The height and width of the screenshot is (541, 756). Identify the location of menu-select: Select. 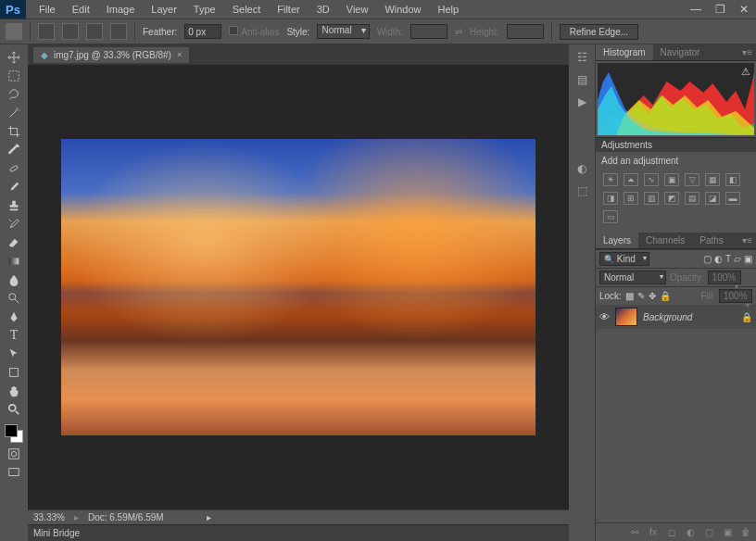
(246, 9).